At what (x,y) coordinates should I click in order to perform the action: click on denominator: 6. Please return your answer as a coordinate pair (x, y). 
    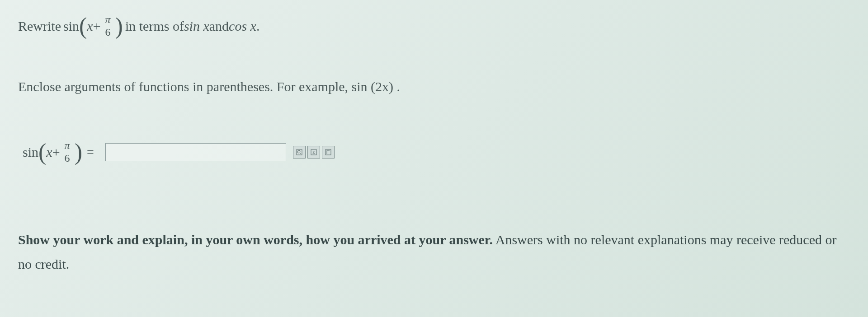
    Looking at the image, I should click on (108, 33).